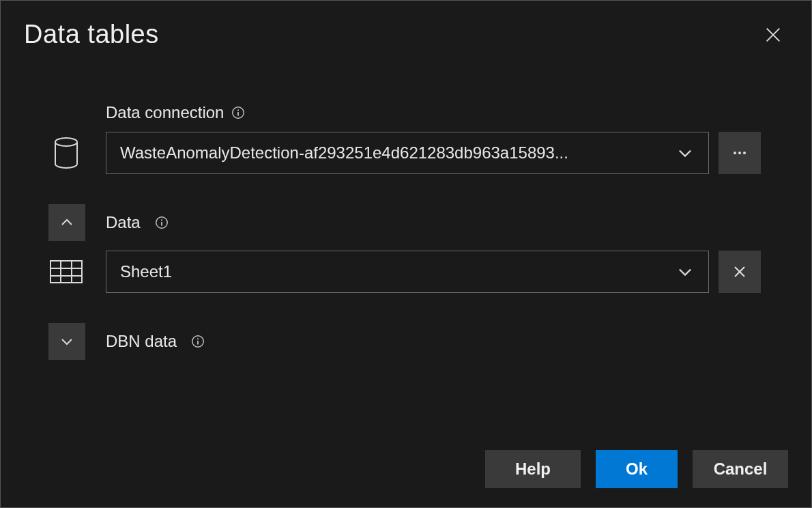 The height and width of the screenshot is (508, 812). What do you see at coordinates (67, 223) in the screenshot?
I see `chevron-up-icon` at bounding box center [67, 223].